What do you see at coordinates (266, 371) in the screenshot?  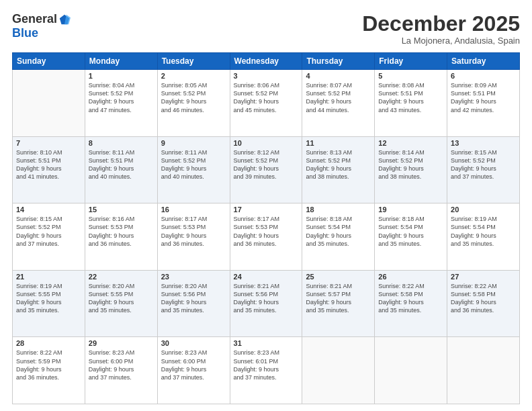 I see `calendar-day-cell: 31Sunrise: 8:23 AM Sunset: 6:01 PM Dayli…` at bounding box center [266, 371].